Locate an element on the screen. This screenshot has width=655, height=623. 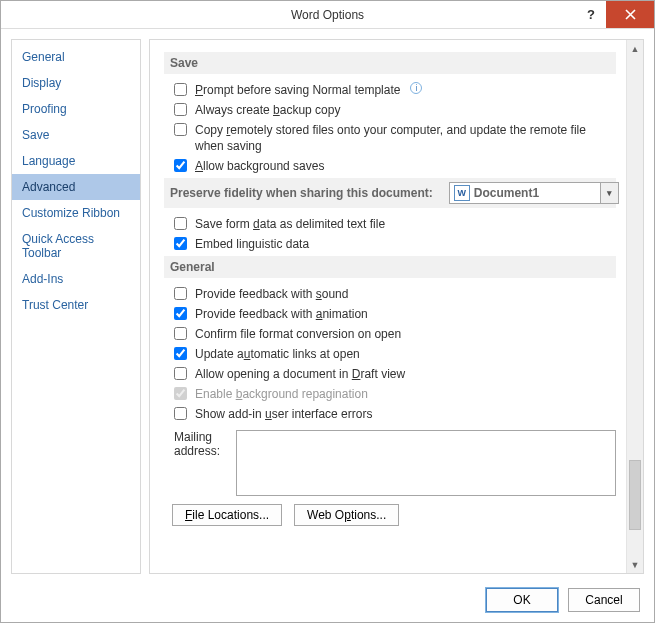
preserve-option-row: Save form data as delimited text file is located at coordinates (395, 224).